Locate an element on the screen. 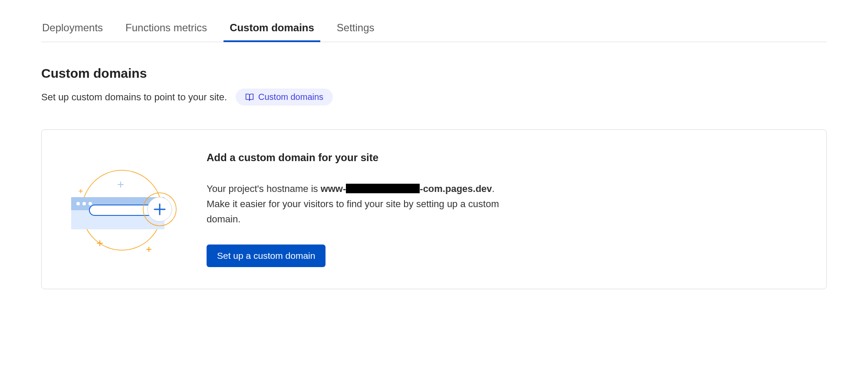 The image size is (868, 380). custom-domain-illustration is located at coordinates (122, 209).